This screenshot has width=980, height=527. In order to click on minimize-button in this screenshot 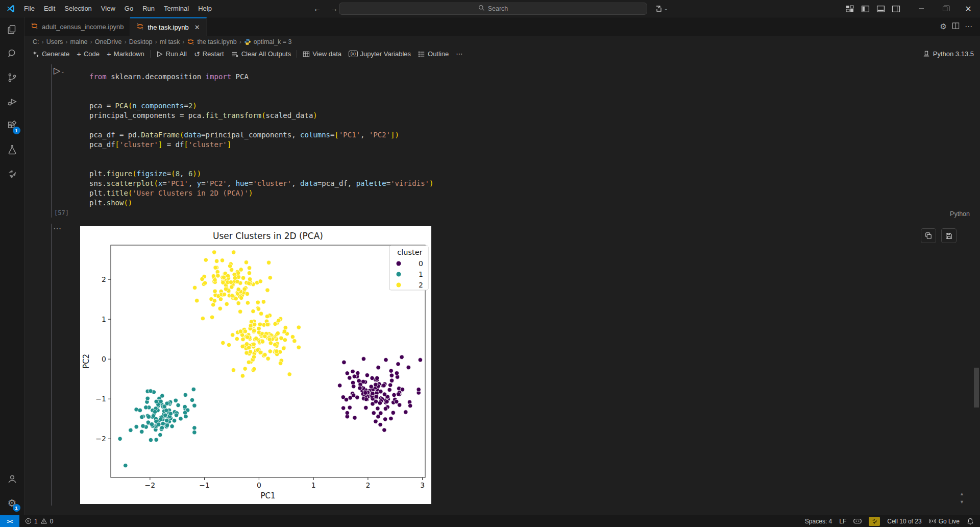, I will do `click(921, 9)`.